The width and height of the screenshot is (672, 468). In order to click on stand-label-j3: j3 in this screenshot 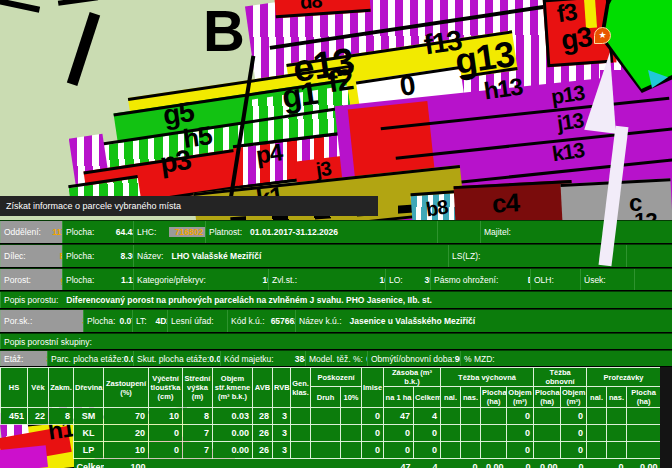, I will do `click(324, 169)`.